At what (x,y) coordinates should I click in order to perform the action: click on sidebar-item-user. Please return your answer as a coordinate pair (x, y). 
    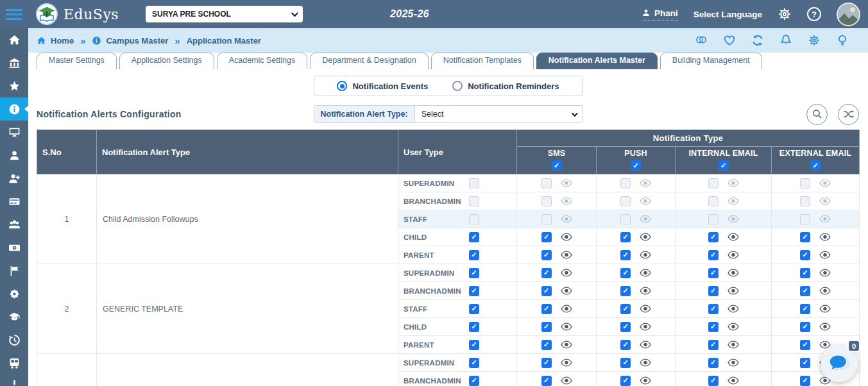
    Looking at the image, I should click on (14, 155).